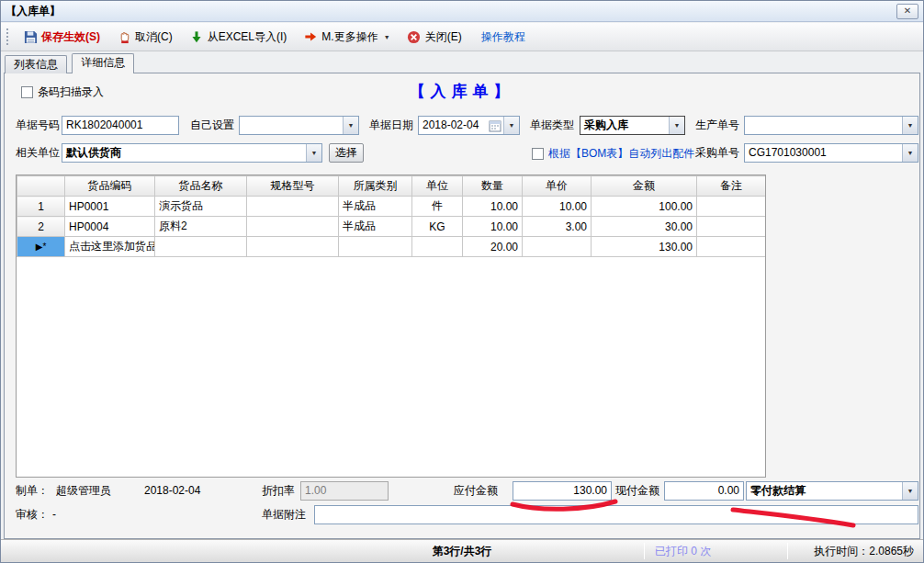 The image size is (924, 563). Describe the element at coordinates (391, 186) in the screenshot. I see `grid-header-row: 货品编码 货品名称 规格型号 所属类别 单位 数量 单价 金额 备注` at that location.